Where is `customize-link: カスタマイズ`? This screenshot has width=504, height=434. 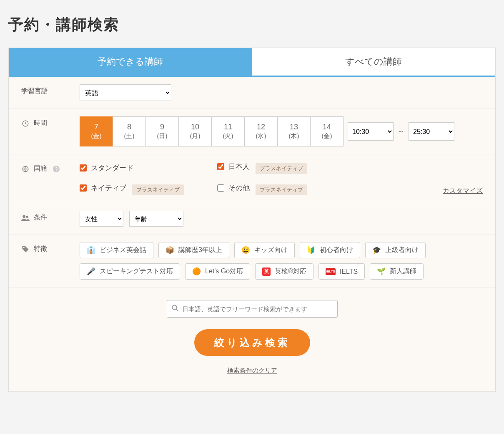
customize-link: カスタマイズ is located at coordinates (463, 191).